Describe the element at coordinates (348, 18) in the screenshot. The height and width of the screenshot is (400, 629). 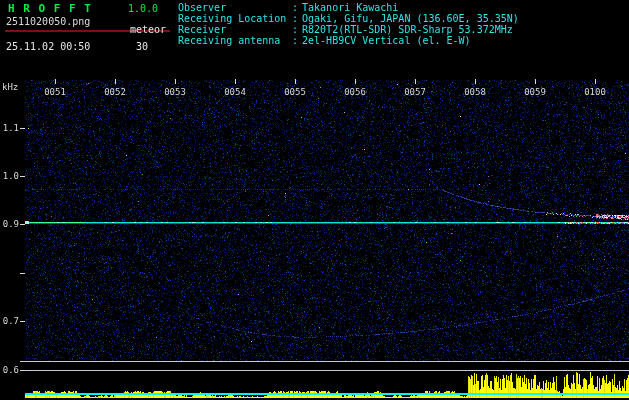
I see `info-row-location: Receiving Location:Ogaki, Gifu, JAPAN (1…` at that location.